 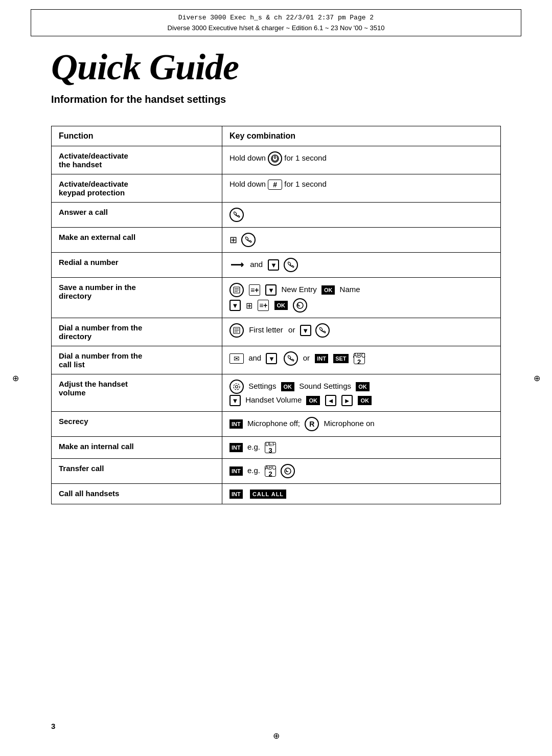 What do you see at coordinates (137, 215) in the screenshot?
I see `func-answer-call: Answer a call` at bounding box center [137, 215].